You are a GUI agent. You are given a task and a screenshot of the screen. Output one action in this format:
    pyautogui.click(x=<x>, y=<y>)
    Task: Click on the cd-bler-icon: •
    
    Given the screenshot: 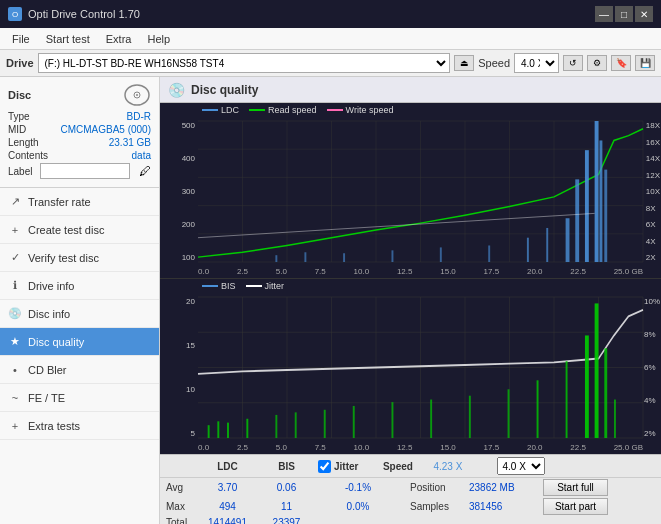 What is the action you would take?
    pyautogui.click(x=15, y=370)
    